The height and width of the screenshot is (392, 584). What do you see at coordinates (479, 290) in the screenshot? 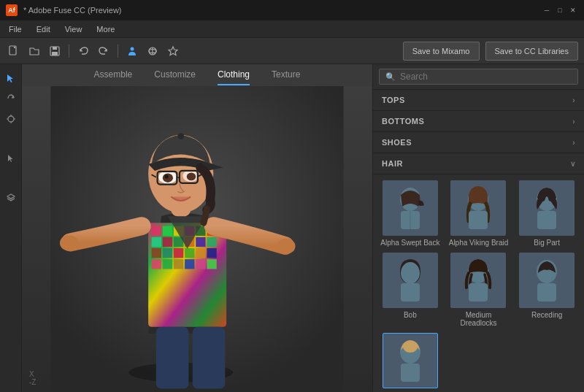
I see `hair-item-medium-dreadlocks: Medium Dreadlocks` at bounding box center [479, 290].